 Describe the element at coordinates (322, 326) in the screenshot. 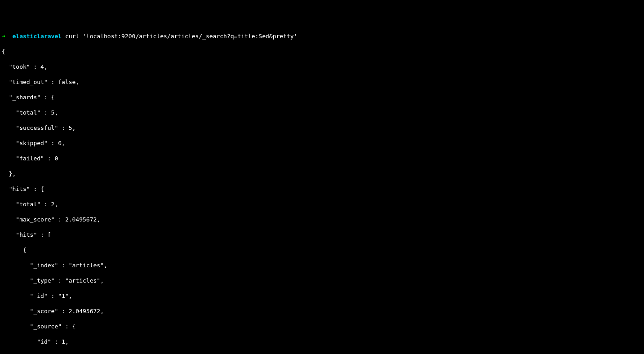

I see `output-line: "_source" : {` at that location.